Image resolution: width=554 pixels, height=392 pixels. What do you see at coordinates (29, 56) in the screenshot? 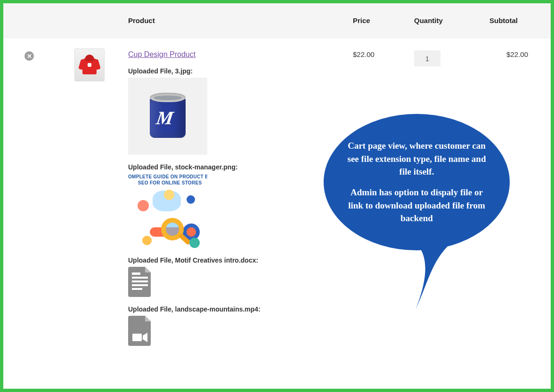
I see `close-icon: ✕` at bounding box center [29, 56].